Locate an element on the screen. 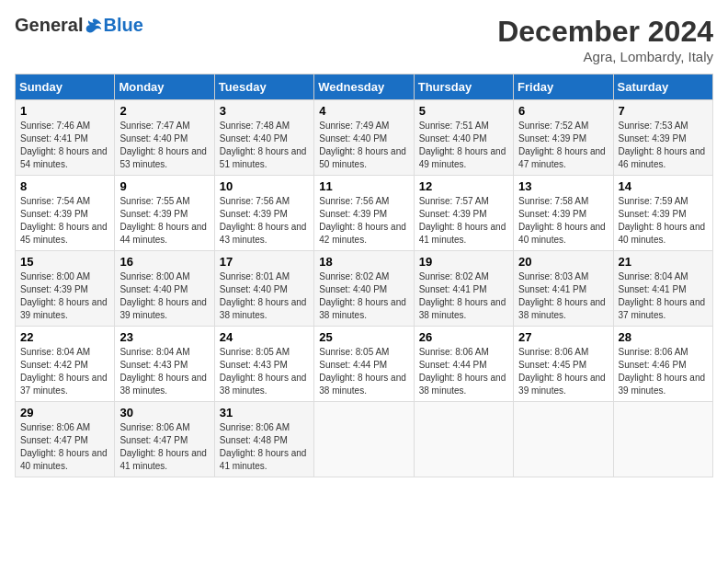 Image resolution: width=728 pixels, height=563 pixels. day-info: Sunrise: 7:55 AM Sunset: 4:39 PM Dayligh… is located at coordinates (164, 221).